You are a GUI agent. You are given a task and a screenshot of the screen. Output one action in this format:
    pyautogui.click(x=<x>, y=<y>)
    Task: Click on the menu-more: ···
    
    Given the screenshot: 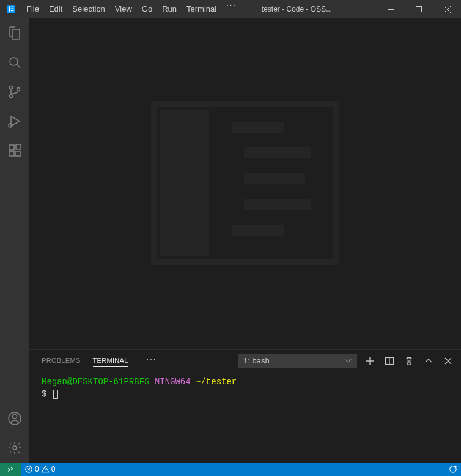 What is the action you would take?
    pyautogui.click(x=231, y=9)
    